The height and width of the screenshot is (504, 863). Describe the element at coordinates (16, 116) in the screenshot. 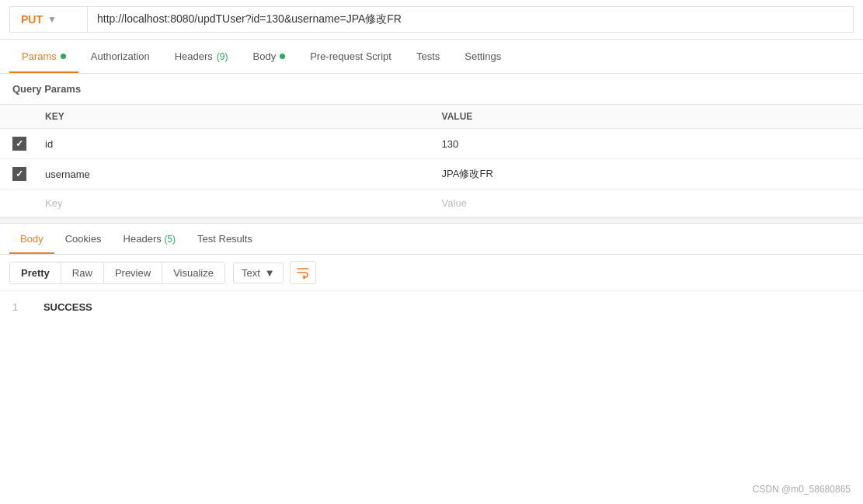

I see `col-checkbox` at that location.